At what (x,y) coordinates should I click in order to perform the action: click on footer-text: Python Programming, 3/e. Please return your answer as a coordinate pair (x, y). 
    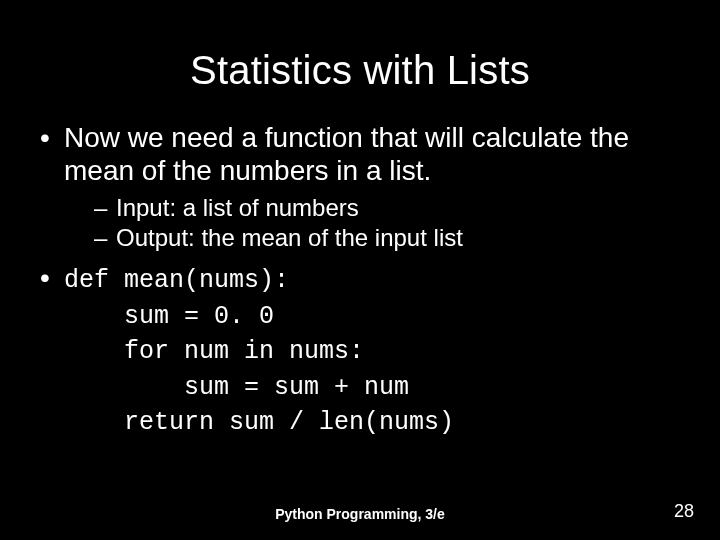
    Looking at the image, I should click on (360, 514).